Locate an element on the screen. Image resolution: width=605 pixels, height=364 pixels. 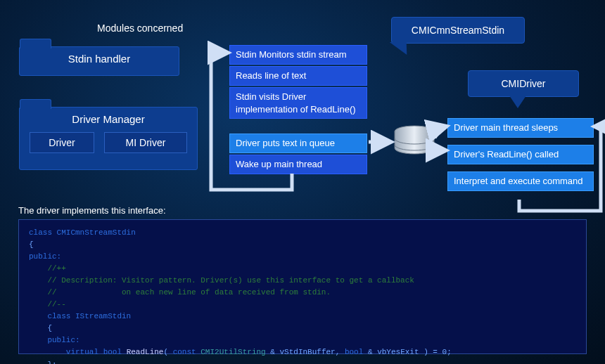
code-line: // on each new line of data received fro… is located at coordinates (180, 292).